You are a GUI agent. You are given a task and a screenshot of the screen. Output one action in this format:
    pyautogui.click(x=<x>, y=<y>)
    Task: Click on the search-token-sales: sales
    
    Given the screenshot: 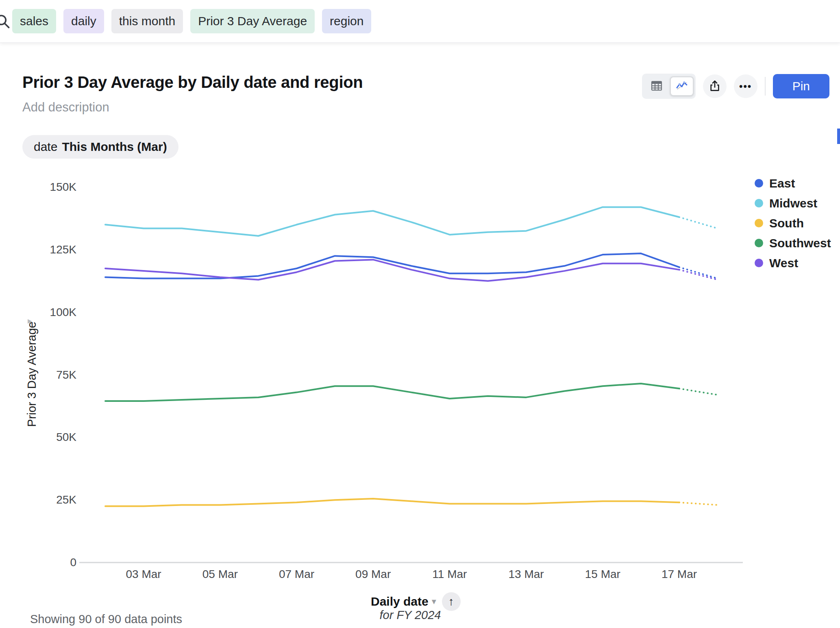 What is the action you would take?
    pyautogui.click(x=34, y=21)
    